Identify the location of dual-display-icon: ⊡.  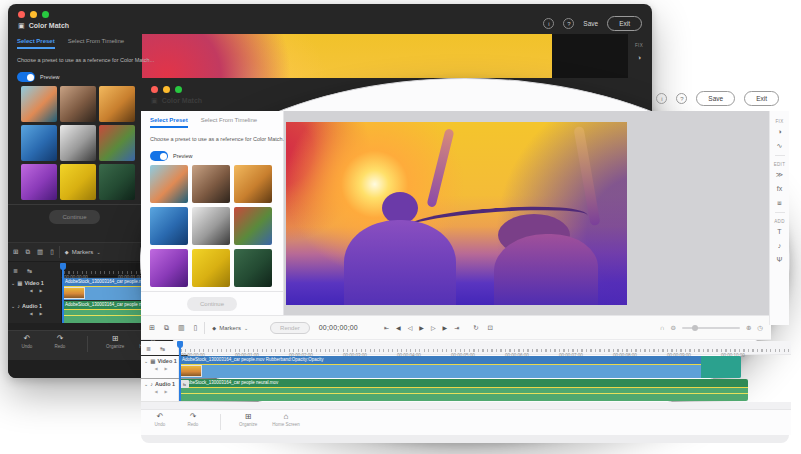
(490, 328).